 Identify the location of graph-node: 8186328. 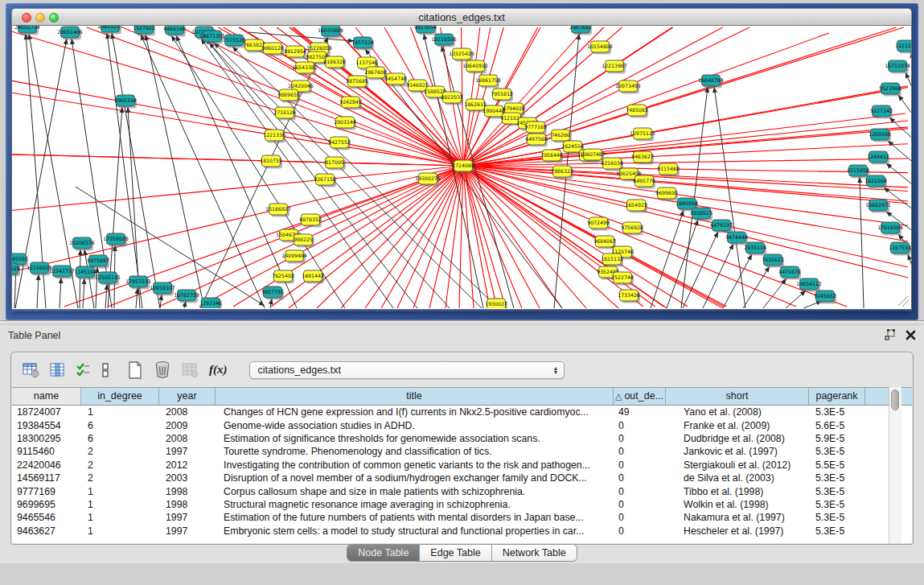
(335, 63).